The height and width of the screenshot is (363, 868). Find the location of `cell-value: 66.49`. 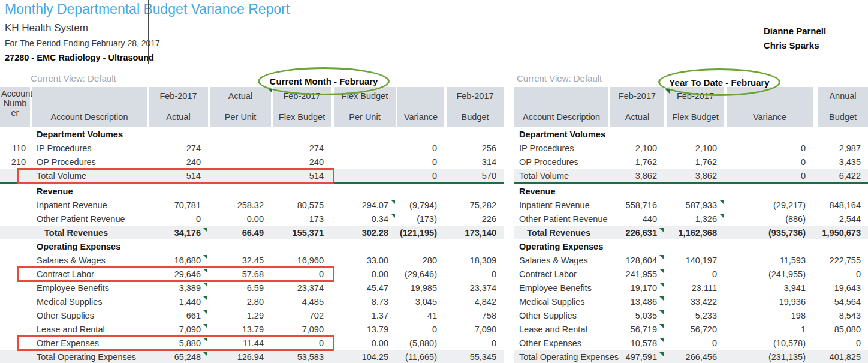

cell-value: 66.49 is located at coordinates (240, 233).